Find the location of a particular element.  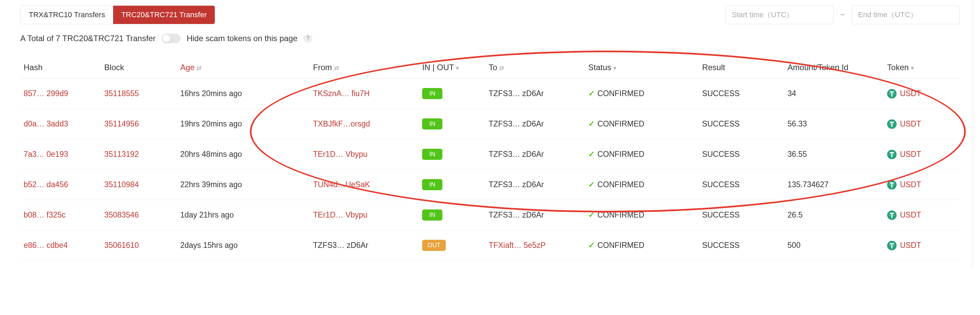

amount-text: 26.5 is located at coordinates (795, 215).